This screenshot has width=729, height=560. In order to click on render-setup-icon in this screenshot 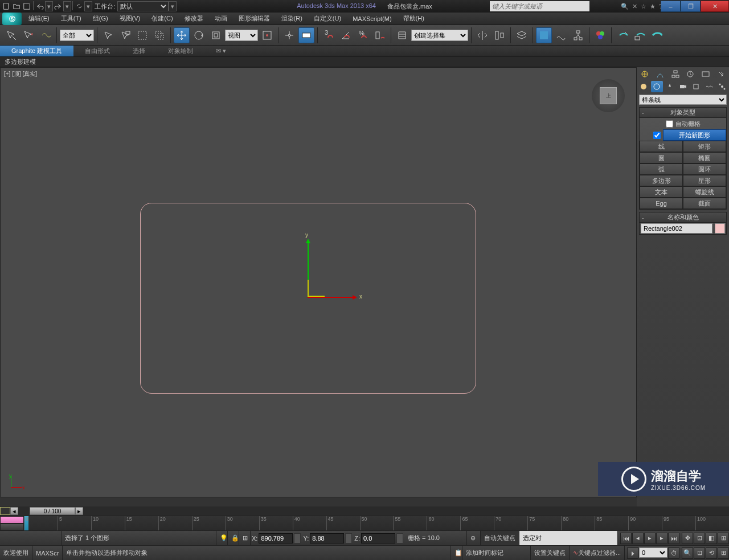, I will do `click(622, 35)`.